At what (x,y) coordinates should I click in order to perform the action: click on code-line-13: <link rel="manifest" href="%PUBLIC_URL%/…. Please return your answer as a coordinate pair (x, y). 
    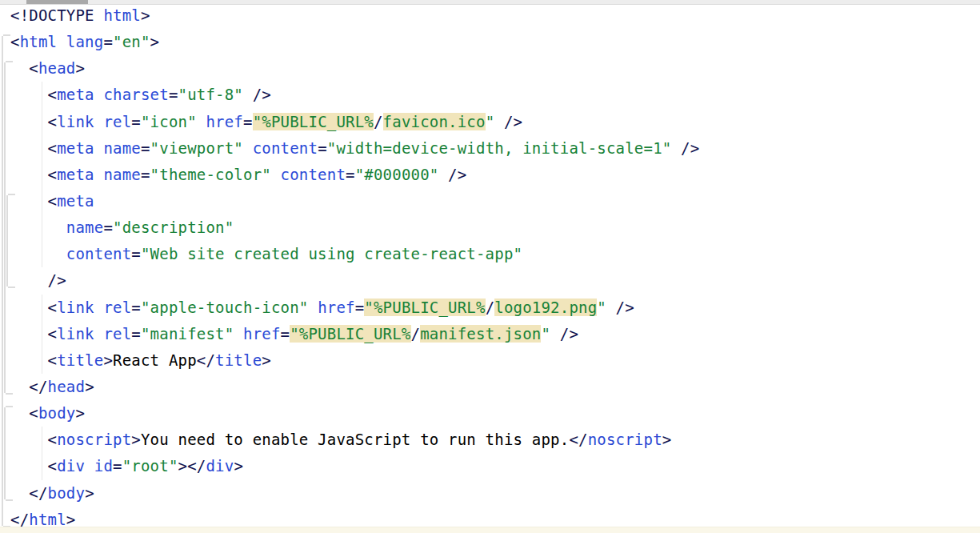
    Looking at the image, I should click on (355, 335).